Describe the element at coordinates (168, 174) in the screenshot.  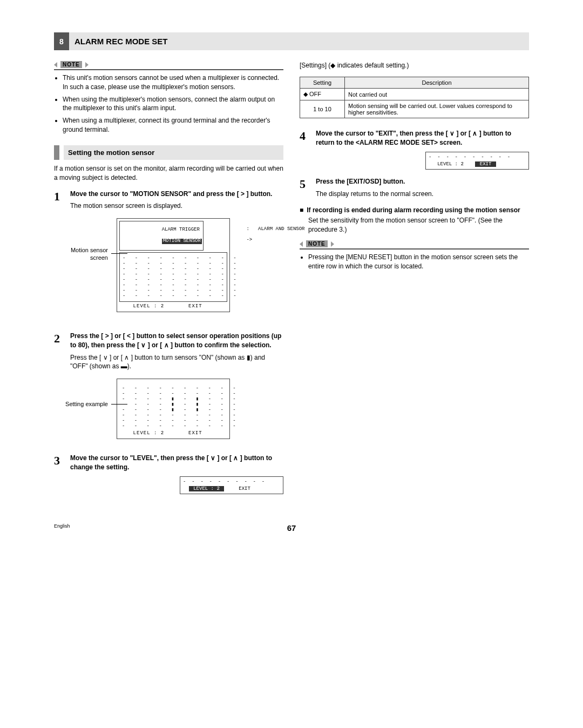
I see `intro-paragraph: If a motion sensor is set on the monitor…` at that location.